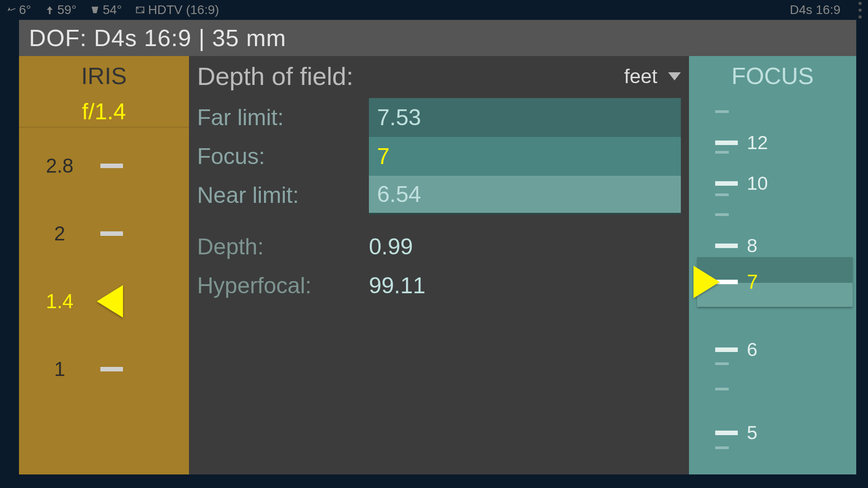 This screenshot has width=868, height=488. I want to click on unit-selector-label: feet, so click(641, 76).